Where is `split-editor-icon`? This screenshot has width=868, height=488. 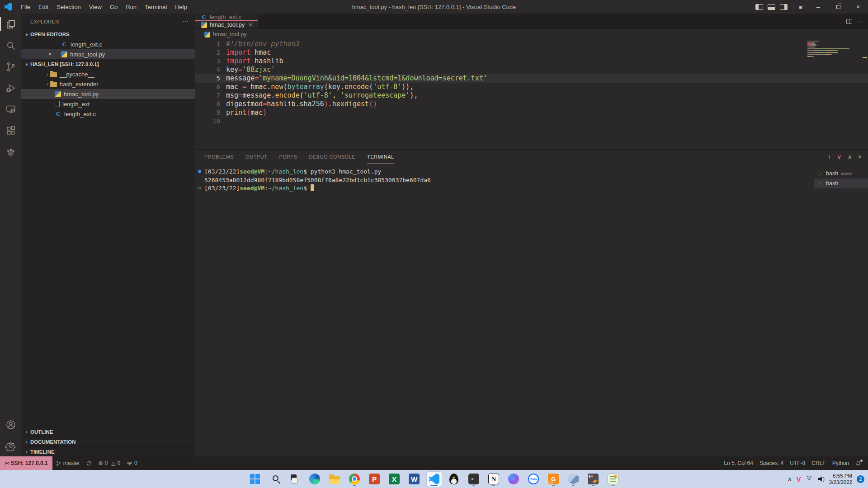
split-editor-icon is located at coordinates (849, 22).